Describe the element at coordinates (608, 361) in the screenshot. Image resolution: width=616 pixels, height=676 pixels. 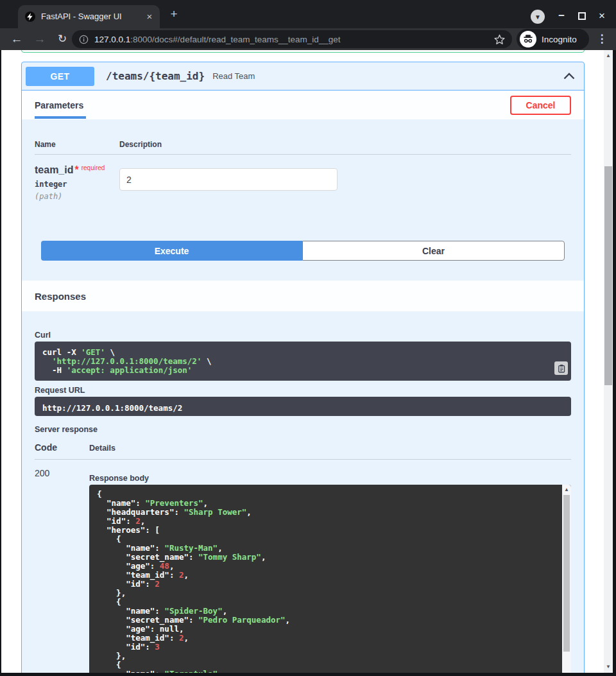
I see `page-scrollbar: ▲ ▼` at that location.